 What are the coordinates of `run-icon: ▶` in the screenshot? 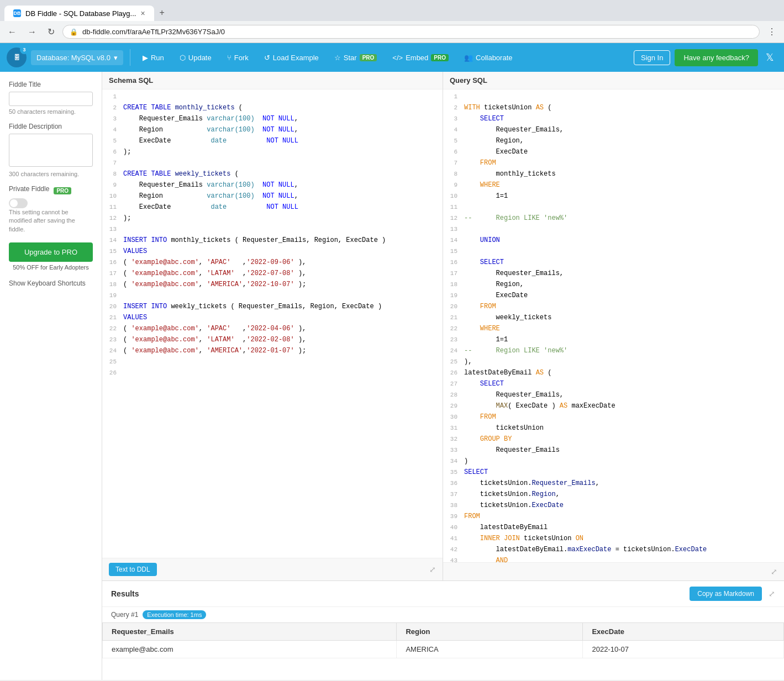 It's located at (145, 57).